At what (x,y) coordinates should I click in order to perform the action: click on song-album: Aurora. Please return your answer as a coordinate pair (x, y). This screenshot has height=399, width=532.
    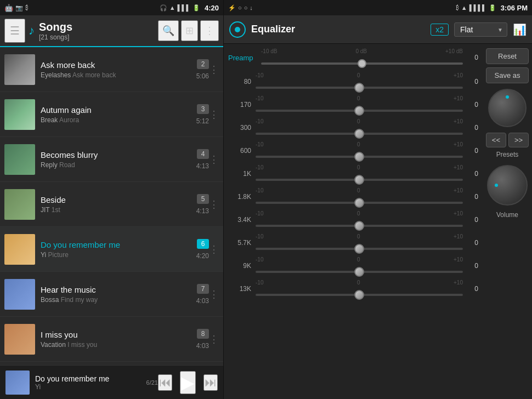
    Looking at the image, I should click on (69, 120).